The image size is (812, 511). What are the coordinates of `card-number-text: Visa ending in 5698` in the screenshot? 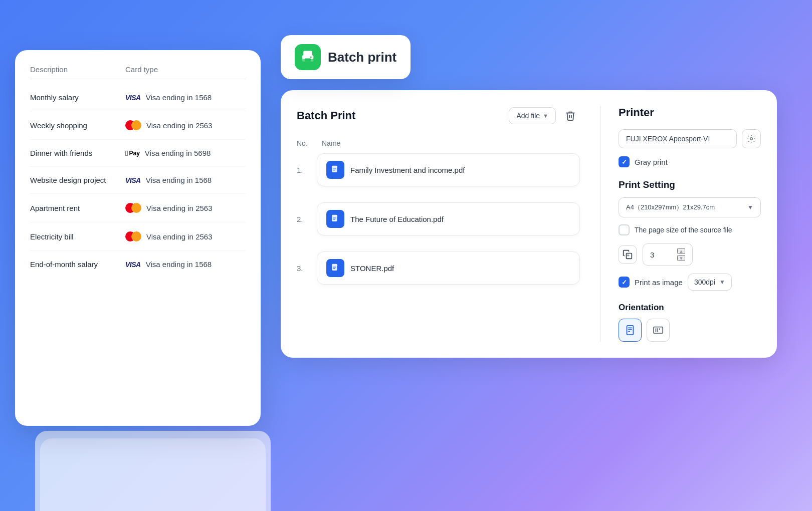 It's located at (178, 153).